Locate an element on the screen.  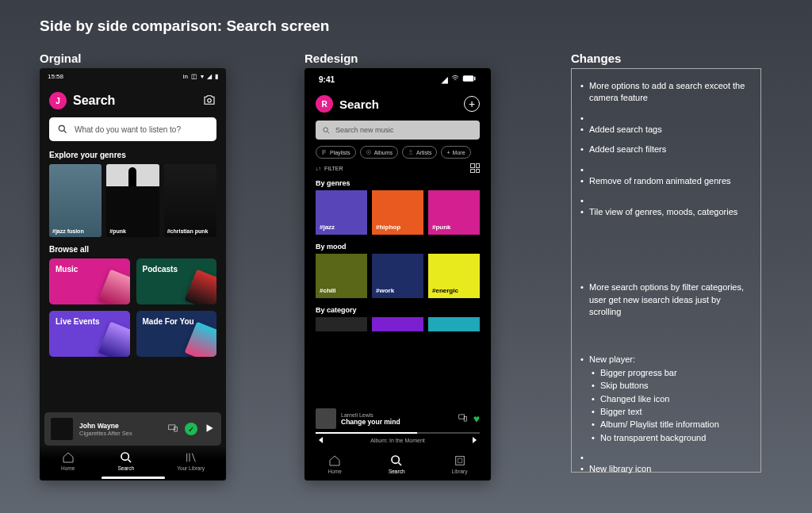
now-playing-bar: John Wayne Cigarettes After Sex ✓ is located at coordinates (133, 429).